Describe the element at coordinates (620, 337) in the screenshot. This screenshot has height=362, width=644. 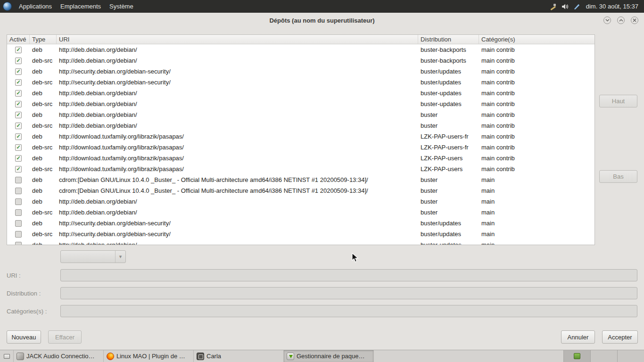
I see `accept-button: Accepter` at that location.